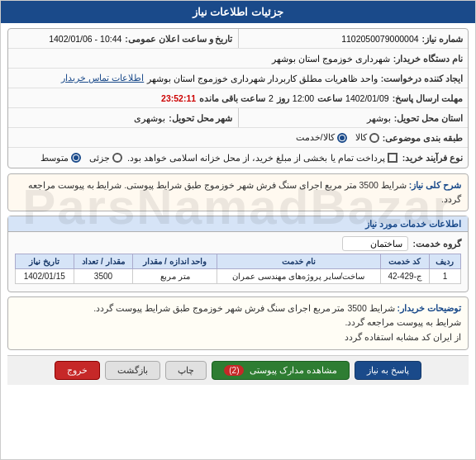 This screenshot has height=460, width=476. Describe the element at coordinates (437, 244) in the screenshot. I see `group-label: گروه خدمت:` at that location.